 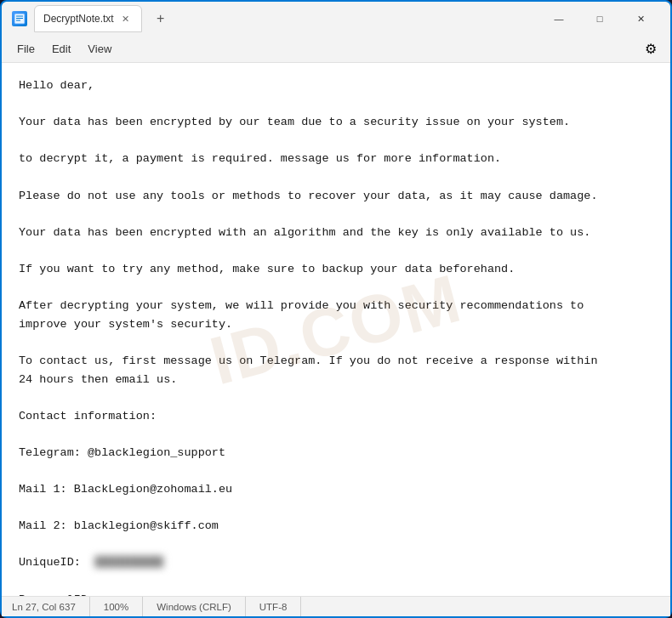 What do you see at coordinates (98, 379) in the screenshot?
I see `line-17: 24 hours then email us.` at bounding box center [98, 379].